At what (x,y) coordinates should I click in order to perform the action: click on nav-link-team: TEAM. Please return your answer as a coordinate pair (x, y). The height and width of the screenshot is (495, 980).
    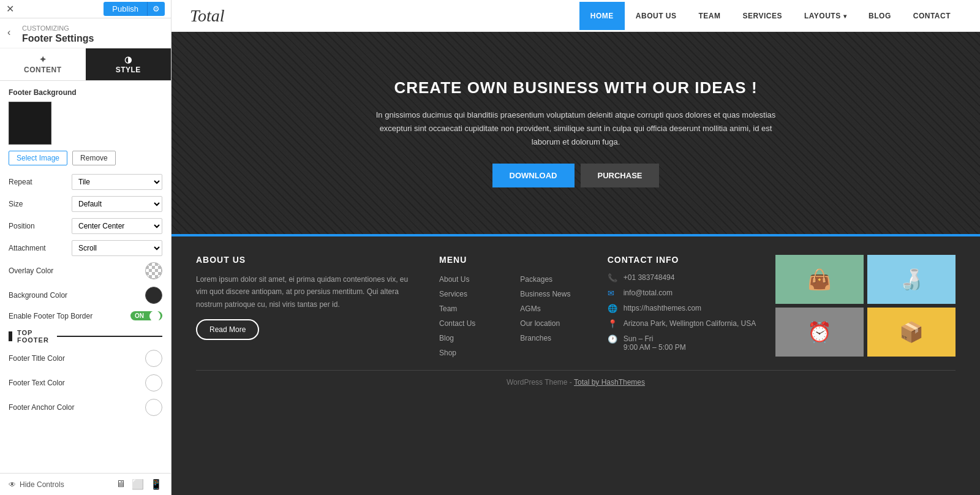
    Looking at the image, I should click on (710, 16).